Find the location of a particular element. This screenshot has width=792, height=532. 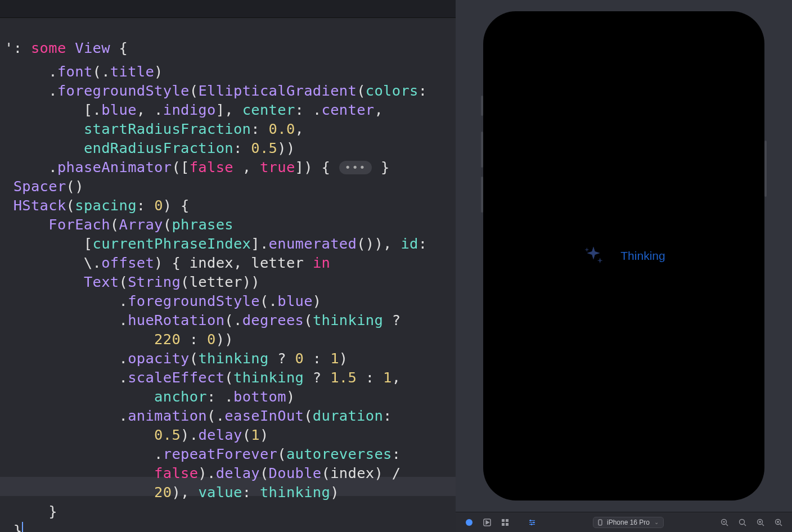

code-line: [currentPhraseIndex].enumerated()), id: is located at coordinates (228, 244).